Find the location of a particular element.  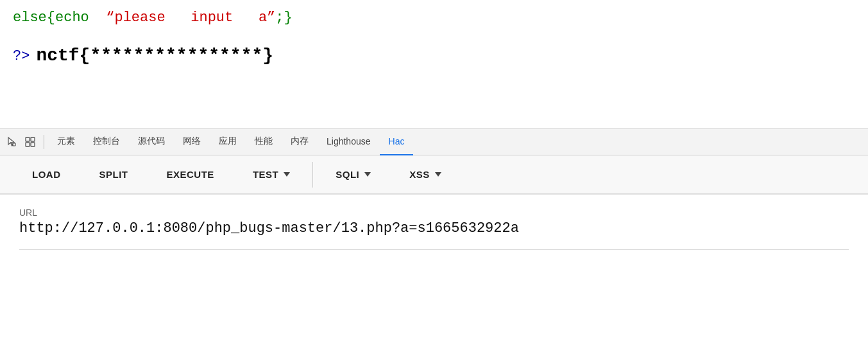

tab-memory: 内存 is located at coordinates (300, 142).